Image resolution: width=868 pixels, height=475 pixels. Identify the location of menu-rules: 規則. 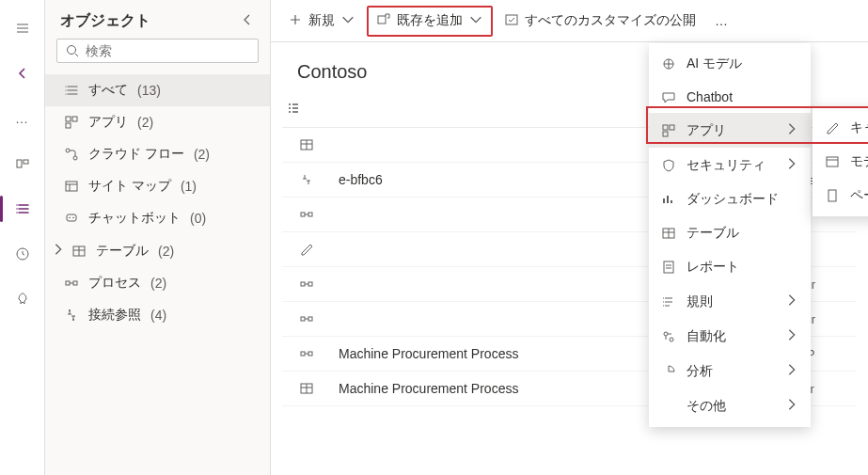
(730, 301).